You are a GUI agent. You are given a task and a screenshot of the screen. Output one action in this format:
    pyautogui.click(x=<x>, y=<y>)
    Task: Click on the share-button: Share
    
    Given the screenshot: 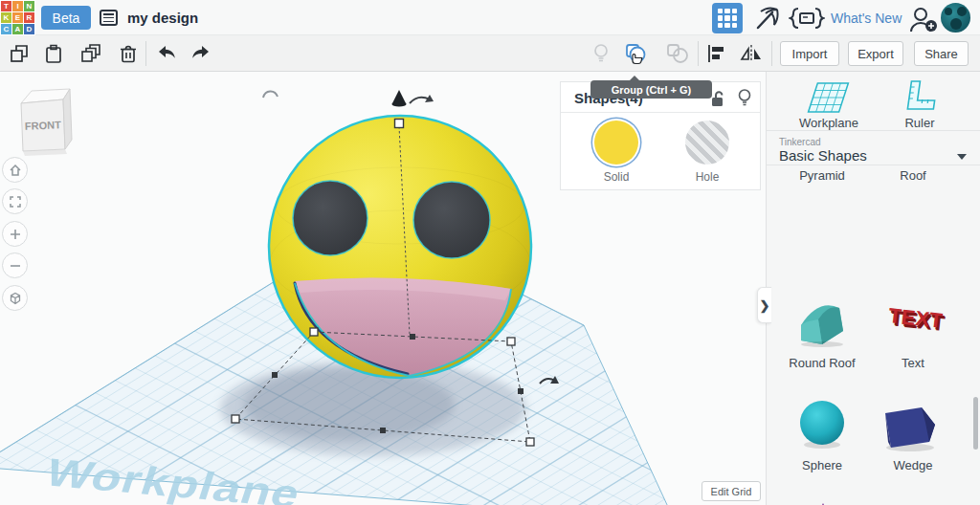 What is the action you would take?
    pyautogui.click(x=942, y=54)
    